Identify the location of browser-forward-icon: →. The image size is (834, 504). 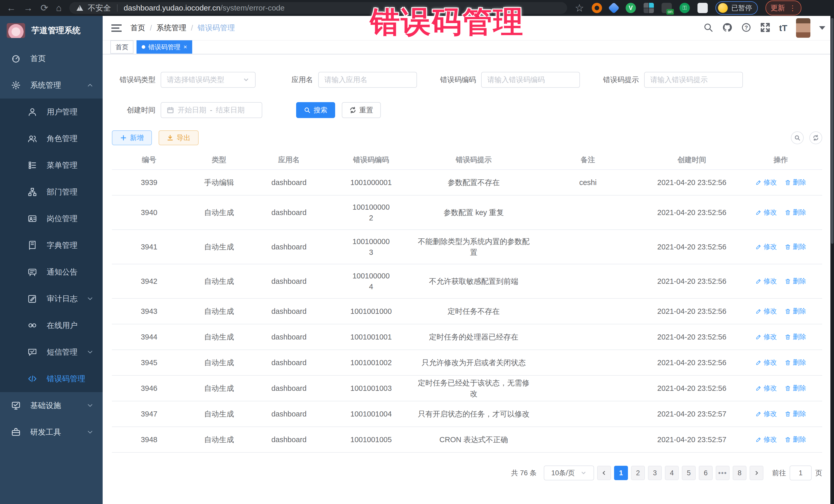
(28, 8).